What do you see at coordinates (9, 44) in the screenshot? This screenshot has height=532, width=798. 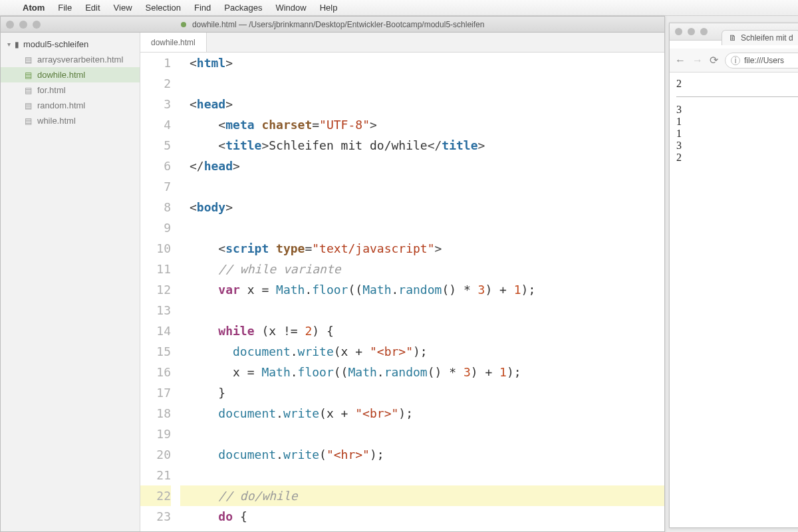 I see `caret-down-icon: ▾` at bounding box center [9, 44].